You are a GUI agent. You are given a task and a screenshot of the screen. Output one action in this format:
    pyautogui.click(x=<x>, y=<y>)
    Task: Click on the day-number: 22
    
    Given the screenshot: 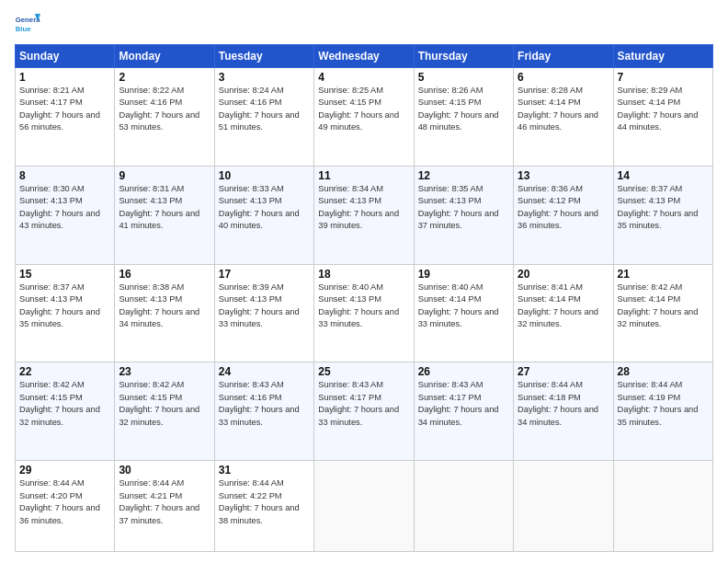 What is the action you would take?
    pyautogui.click(x=64, y=372)
    